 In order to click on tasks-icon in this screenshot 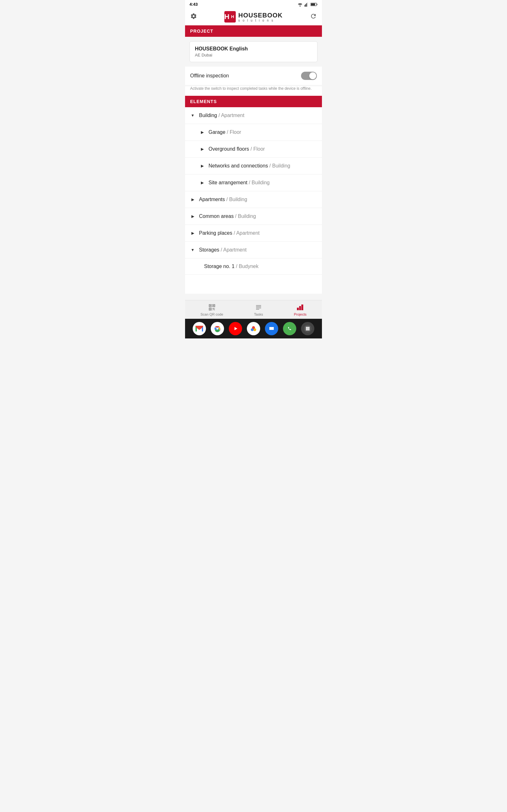, I will do `click(259, 307)`.